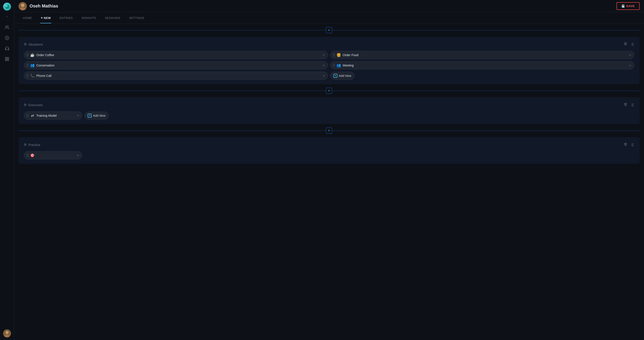 Image resolution: width=644 pixels, height=340 pixels. I want to click on save-button: 💾 SAVE, so click(628, 6).